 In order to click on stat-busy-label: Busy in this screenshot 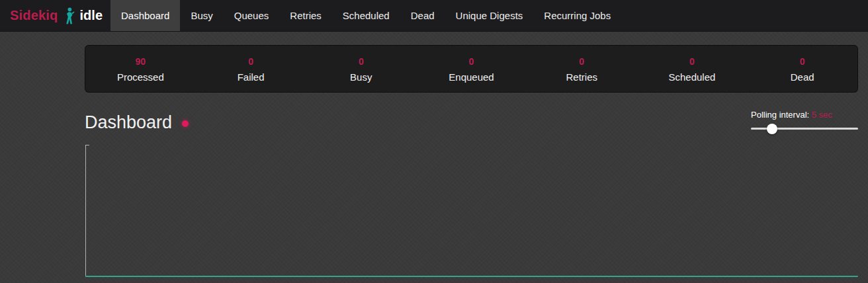, I will do `click(361, 77)`.